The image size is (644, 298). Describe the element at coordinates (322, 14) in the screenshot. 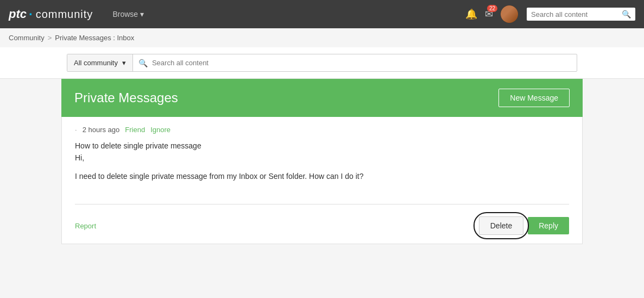

I see `top-navigation: ptc· community Browse ▾ 🔔 ✉ 22 🔍` at that location.